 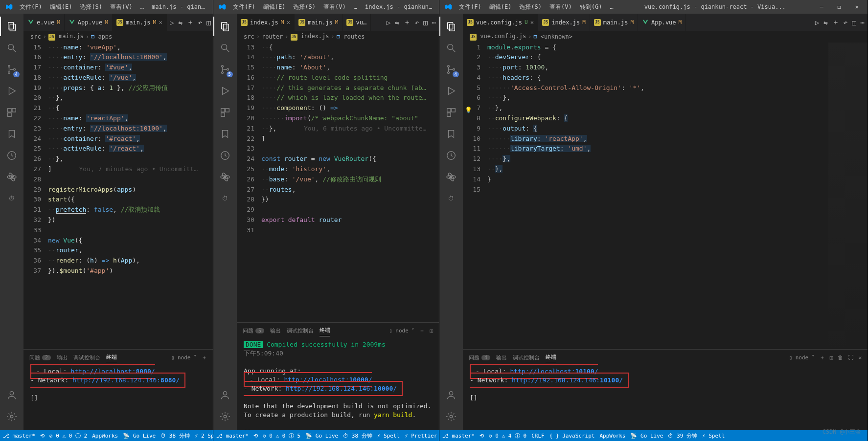 What do you see at coordinates (458, 436) in the screenshot?
I see `status-item: ⎇ master*` at bounding box center [458, 436].